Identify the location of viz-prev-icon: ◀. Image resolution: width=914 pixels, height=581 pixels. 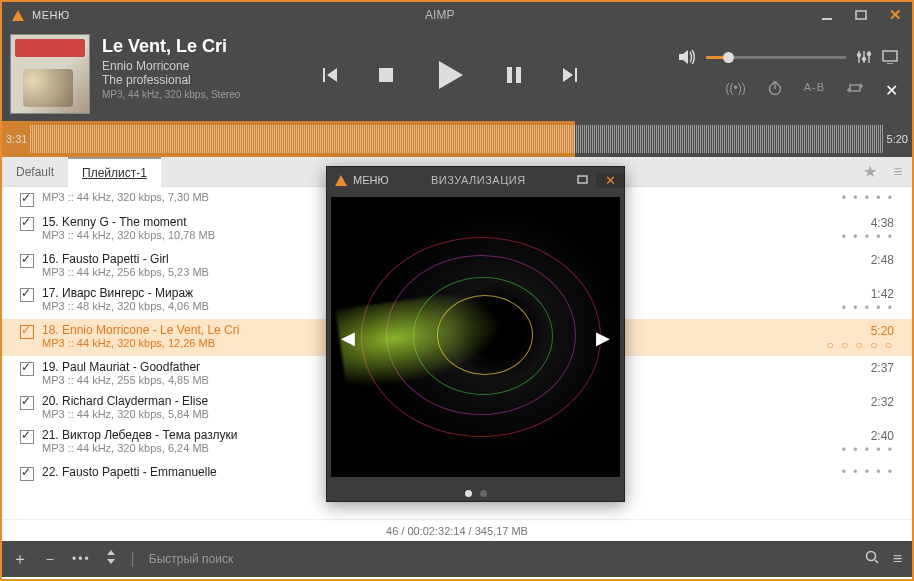
(348, 338).